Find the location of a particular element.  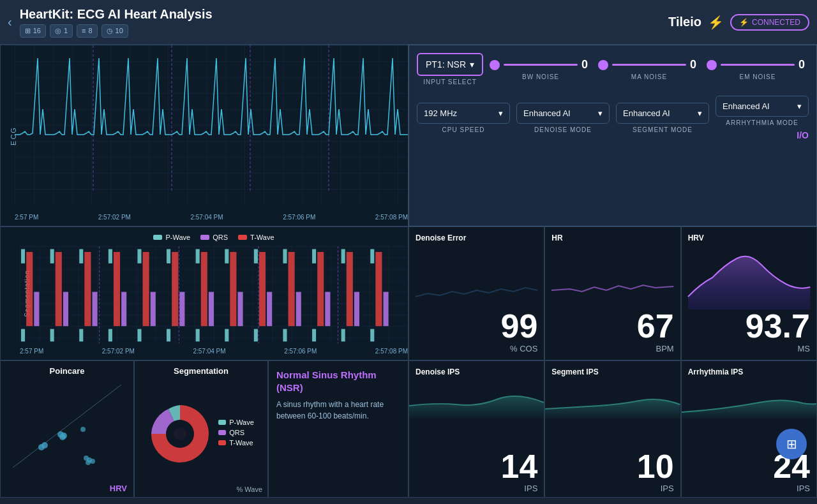

bw-noise-dot is located at coordinates (495, 65).